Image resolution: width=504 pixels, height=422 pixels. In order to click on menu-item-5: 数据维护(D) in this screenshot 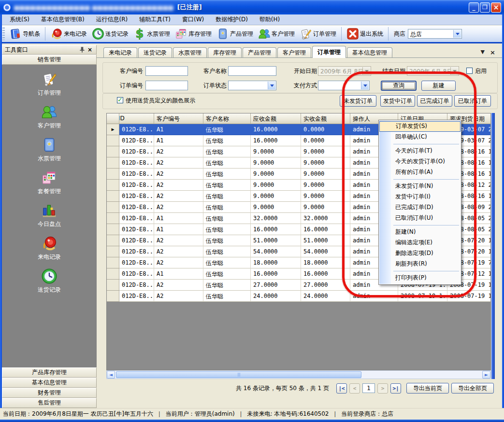, I will do `click(232, 19)`.